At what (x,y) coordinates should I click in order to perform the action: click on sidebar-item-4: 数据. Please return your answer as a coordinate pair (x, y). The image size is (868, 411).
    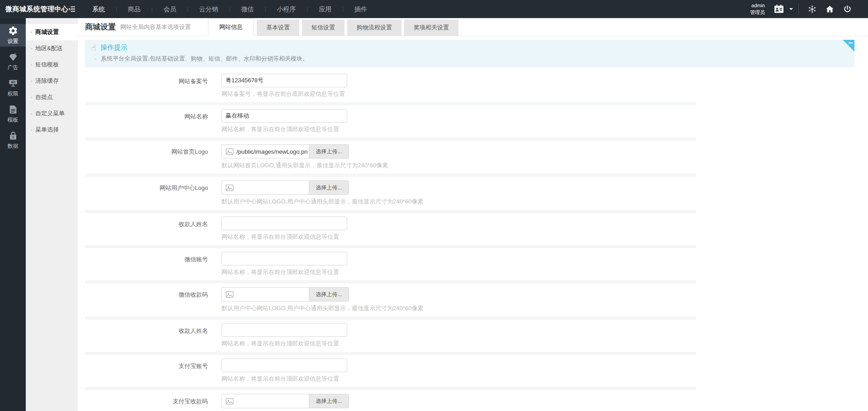
    Looking at the image, I should click on (13, 140).